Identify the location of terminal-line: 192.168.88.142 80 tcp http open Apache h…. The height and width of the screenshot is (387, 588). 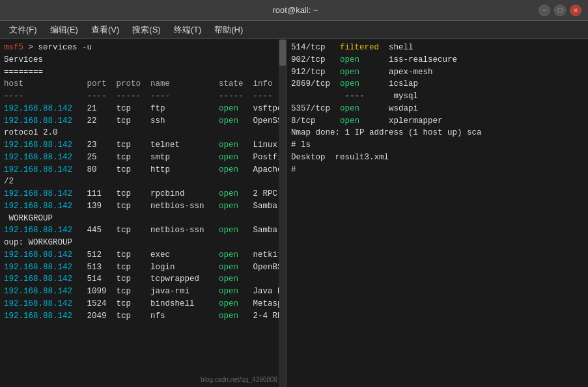
(143, 170).